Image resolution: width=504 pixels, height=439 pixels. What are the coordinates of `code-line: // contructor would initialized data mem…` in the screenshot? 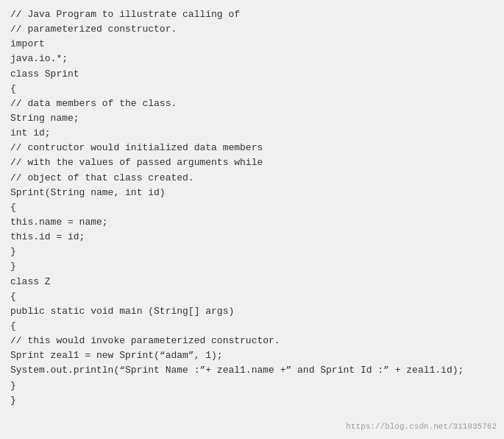 It's located at (252, 148).